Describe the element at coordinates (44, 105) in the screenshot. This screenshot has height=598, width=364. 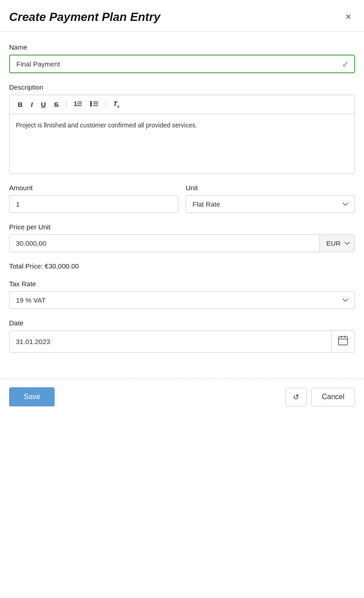
I see `underline-button: U` at that location.